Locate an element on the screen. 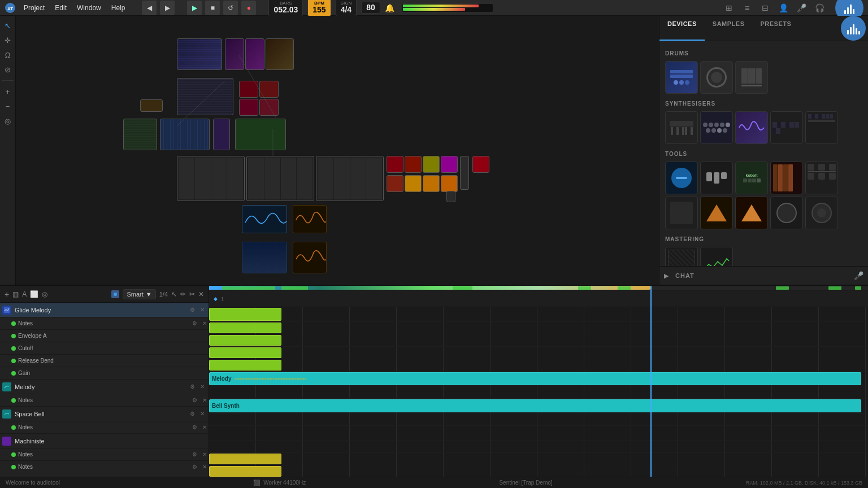  grid-view-btn: ⊞ is located at coordinates (729, 8).